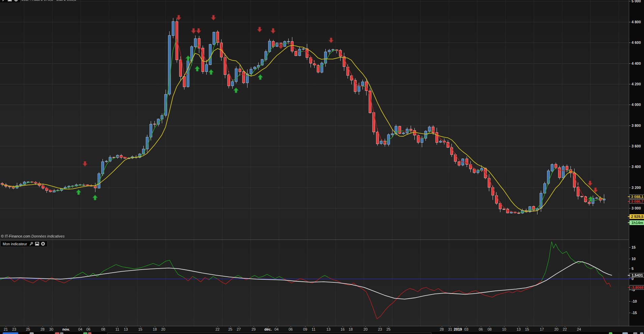  What do you see at coordinates (636, 1) in the screenshot?
I see `axis-tick-label: 5 000` at bounding box center [636, 1].